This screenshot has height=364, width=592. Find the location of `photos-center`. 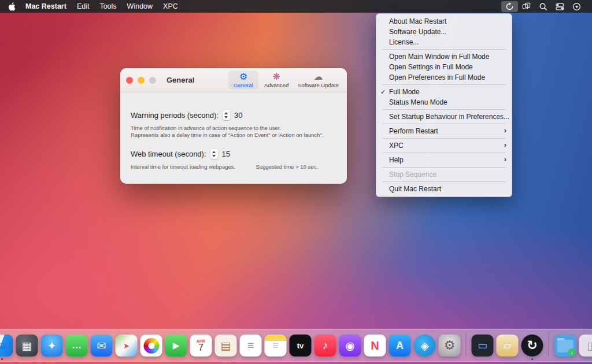

photos-center is located at coordinates (151, 346).